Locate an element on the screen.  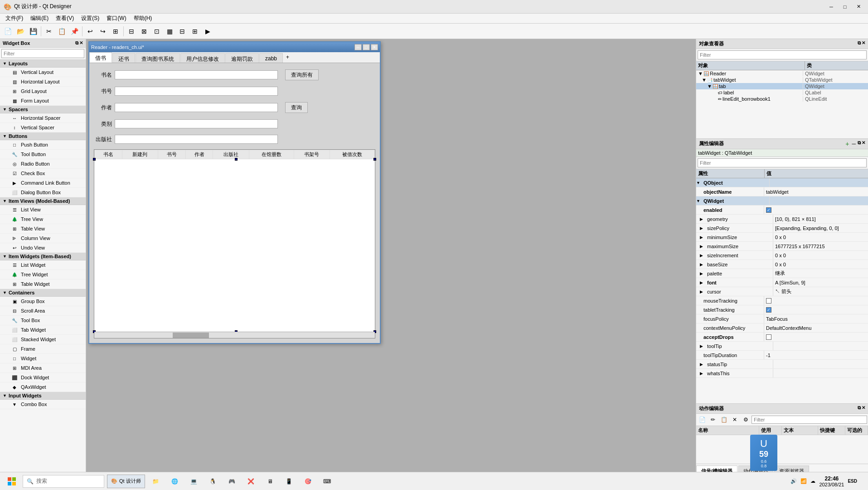
widget-radio-button: ◎Radio Button is located at coordinates (43, 164).